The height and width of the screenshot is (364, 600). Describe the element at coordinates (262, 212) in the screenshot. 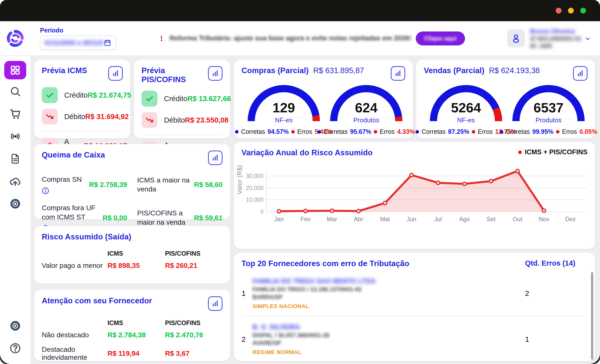

I see `svg-text: 0` at that location.